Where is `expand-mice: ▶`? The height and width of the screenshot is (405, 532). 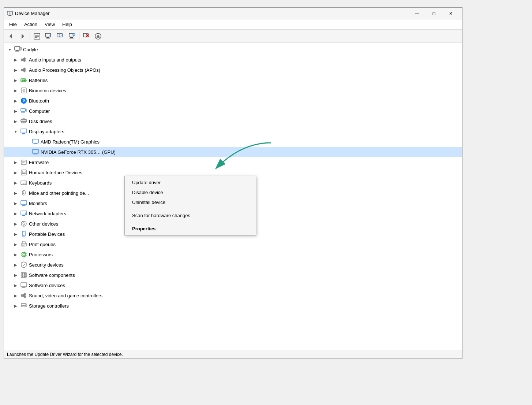
expand-mice: ▶ is located at coordinates (16, 193).